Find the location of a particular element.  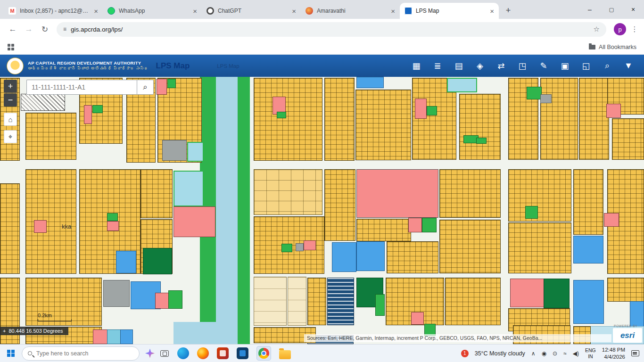

taskbar-search is located at coordinates (81, 354).